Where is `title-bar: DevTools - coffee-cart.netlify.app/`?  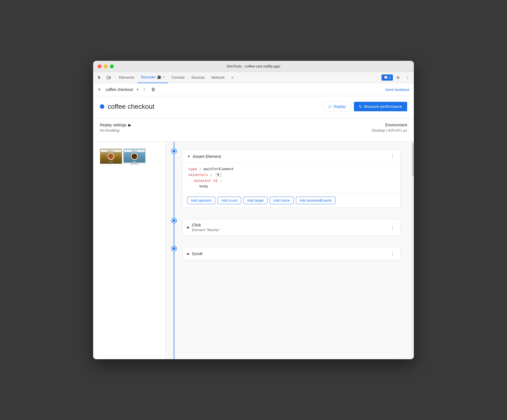
title-bar: DevTools - coffee-cart.netlify.app/ is located at coordinates (254, 66).